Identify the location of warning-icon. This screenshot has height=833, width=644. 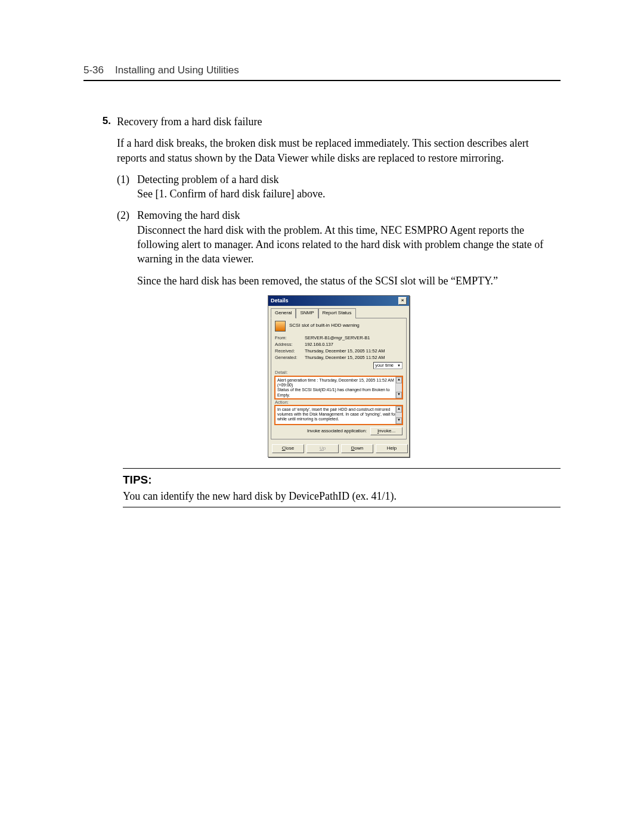
(280, 326).